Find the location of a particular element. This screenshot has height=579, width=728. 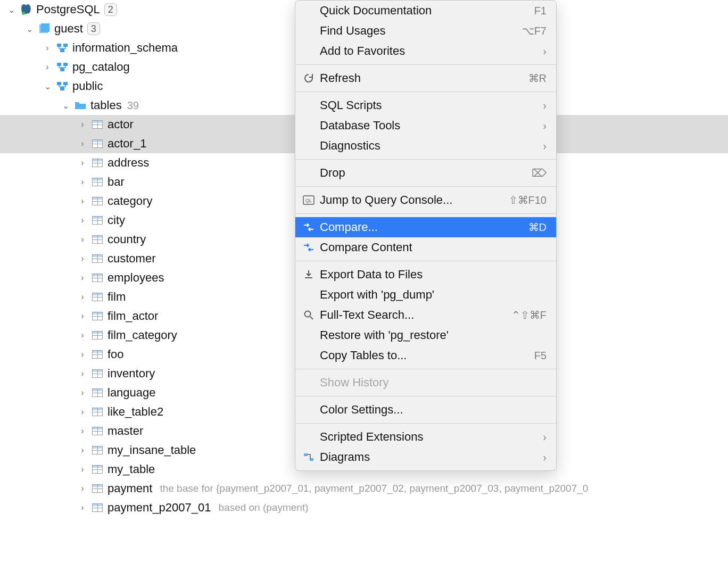

menu-label: Find Usages is located at coordinates (421, 31).